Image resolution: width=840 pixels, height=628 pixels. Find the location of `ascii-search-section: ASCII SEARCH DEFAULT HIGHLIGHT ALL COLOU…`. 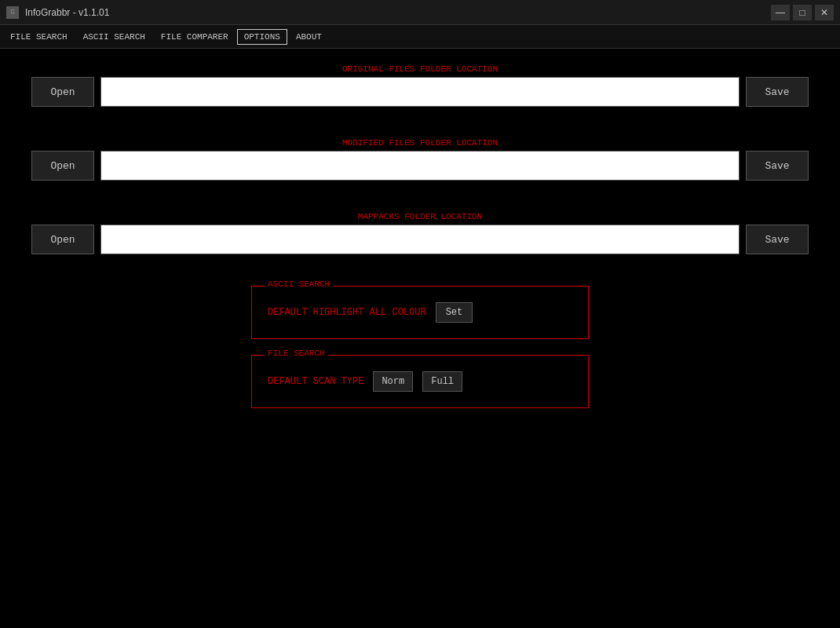

ascii-search-section: ASCII SEARCH DEFAULT HIGHLIGHT ALL COLOU… is located at coordinates (420, 312).